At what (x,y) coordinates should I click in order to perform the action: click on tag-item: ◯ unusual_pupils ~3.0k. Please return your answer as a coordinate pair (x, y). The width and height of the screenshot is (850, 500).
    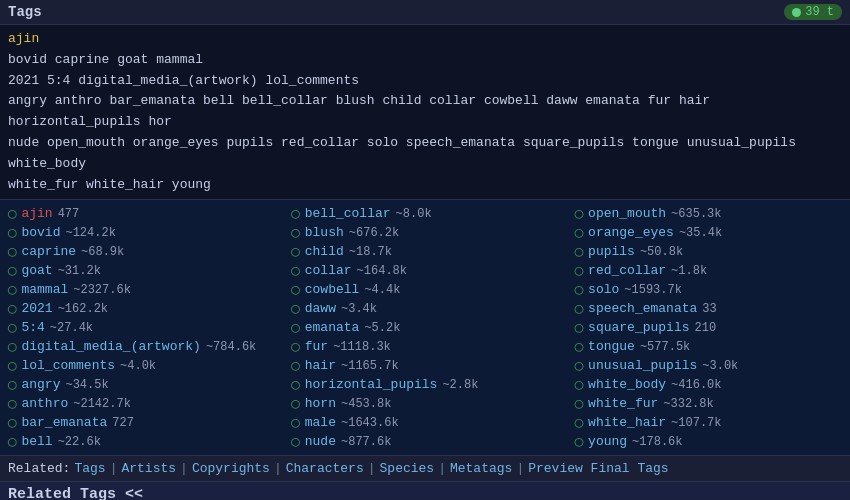
    Looking at the image, I should click on (708, 366).